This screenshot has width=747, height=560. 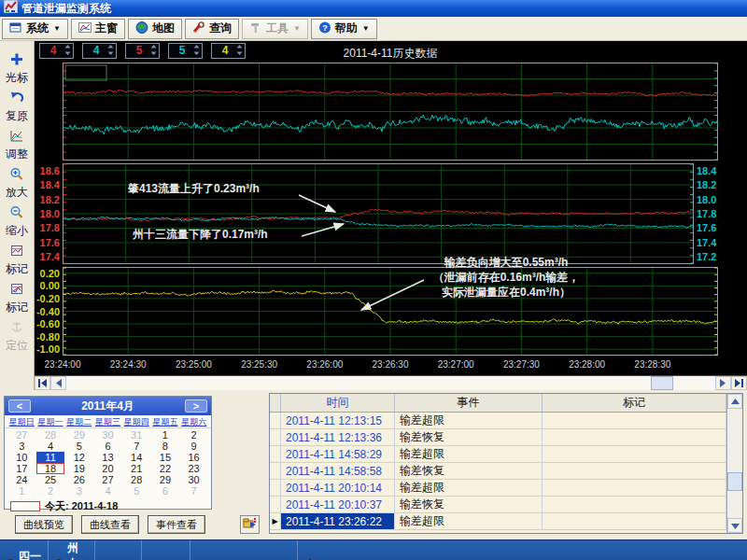 I want to click on table-row: 2011-4-11 14:58:58输差恢复, so click(x=499, y=471).